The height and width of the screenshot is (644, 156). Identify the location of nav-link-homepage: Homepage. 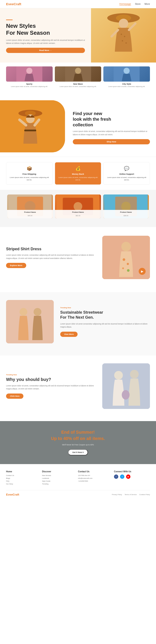
(125, 4).